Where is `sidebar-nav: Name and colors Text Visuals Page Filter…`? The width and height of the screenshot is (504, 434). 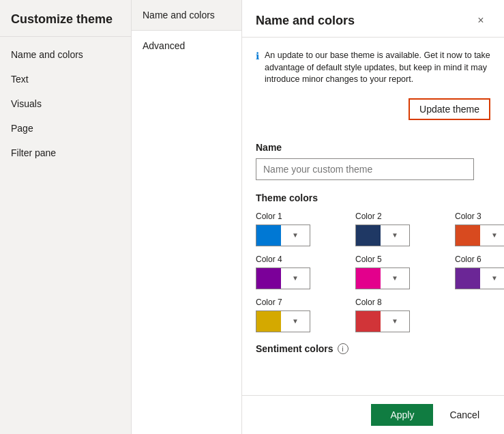
sidebar-nav: Name and colors Text Visuals Page Filter… is located at coordinates (65, 104).